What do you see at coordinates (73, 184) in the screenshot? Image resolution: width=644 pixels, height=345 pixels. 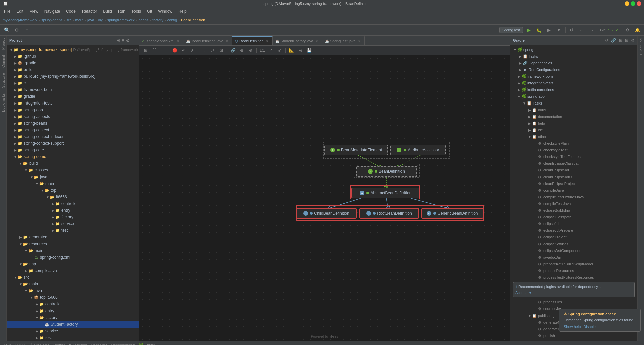 I see `tree-main-build: ▼ 📂 main` at bounding box center [73, 184].